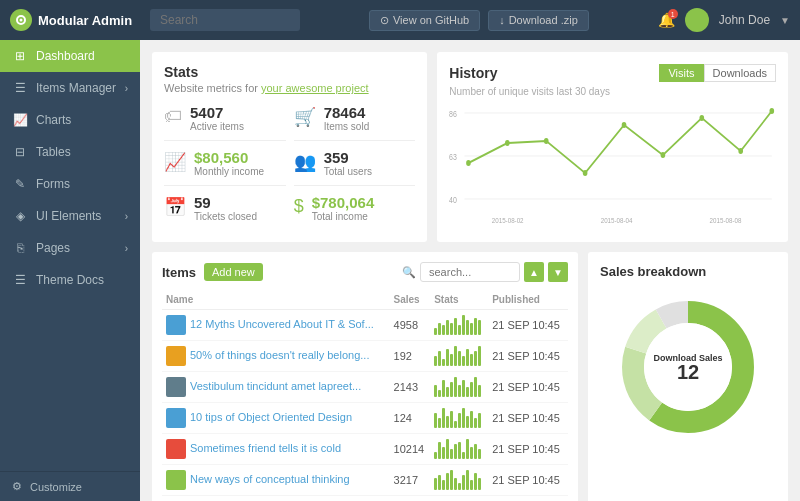 The height and width of the screenshot is (501, 800). I want to click on history-chart: 86 63 40, so click(612, 163).